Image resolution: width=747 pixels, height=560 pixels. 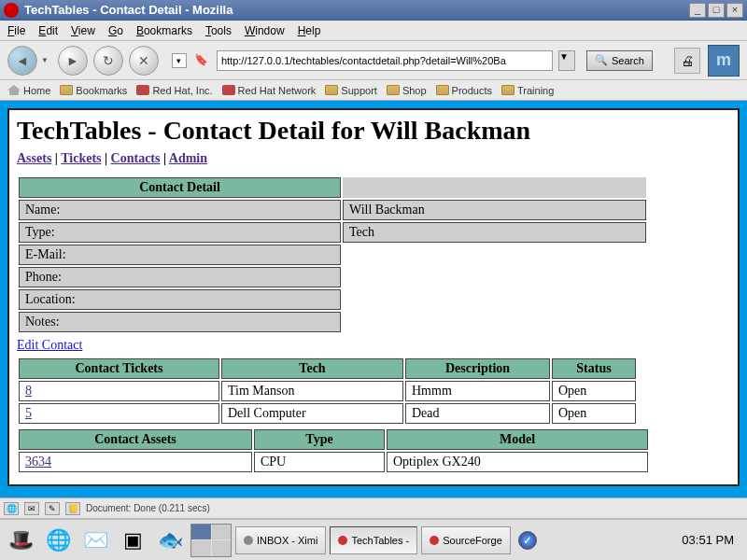 I want to click on addressbook-icon: 📒, so click(x=73, y=509).